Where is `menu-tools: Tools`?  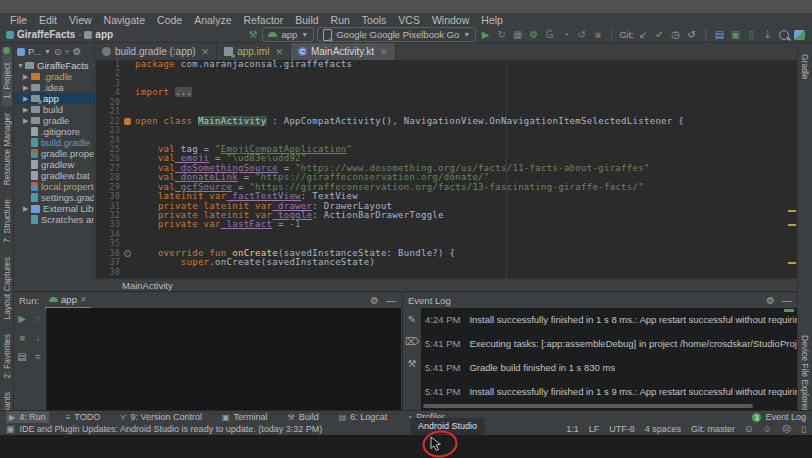 menu-tools: Tools is located at coordinates (374, 20).